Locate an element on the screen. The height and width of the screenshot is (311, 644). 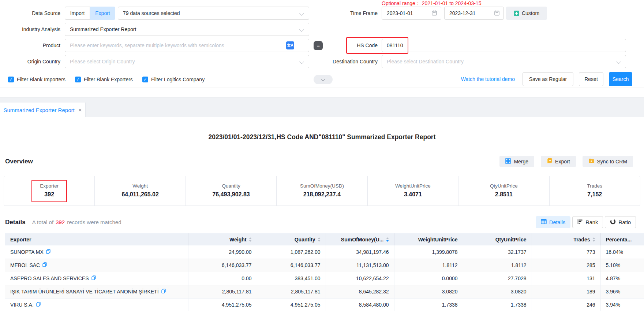
column-header-sum-of-money: SumOfMoney(U... is located at coordinates (360, 240).